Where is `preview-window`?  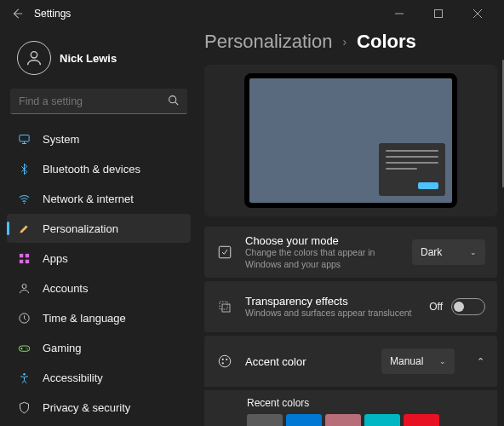
preview-window is located at coordinates (412, 170).